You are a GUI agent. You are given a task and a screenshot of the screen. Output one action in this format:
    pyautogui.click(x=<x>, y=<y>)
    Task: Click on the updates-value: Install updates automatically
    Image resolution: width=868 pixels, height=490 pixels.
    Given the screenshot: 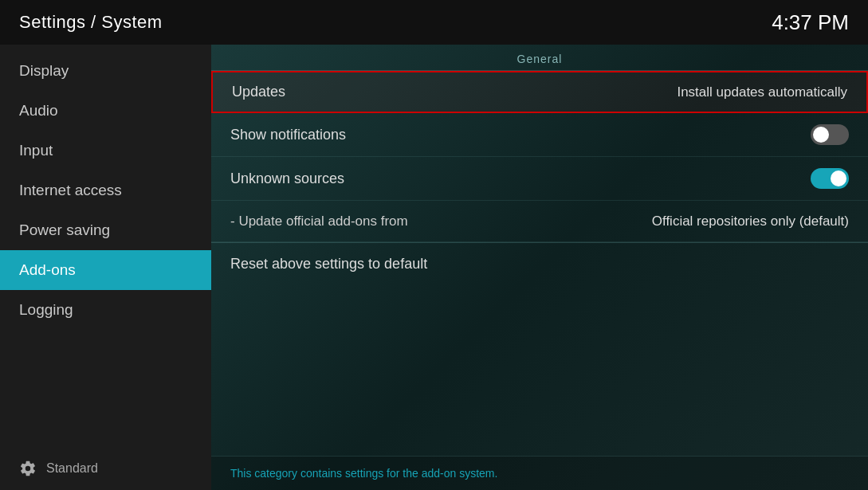 What is the action you would take?
    pyautogui.click(x=762, y=92)
    